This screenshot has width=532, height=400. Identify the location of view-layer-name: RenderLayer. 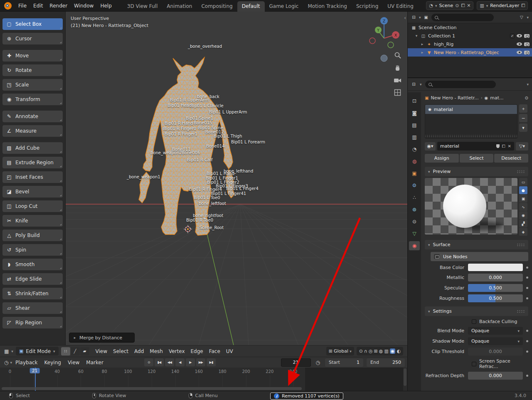
(505, 6).